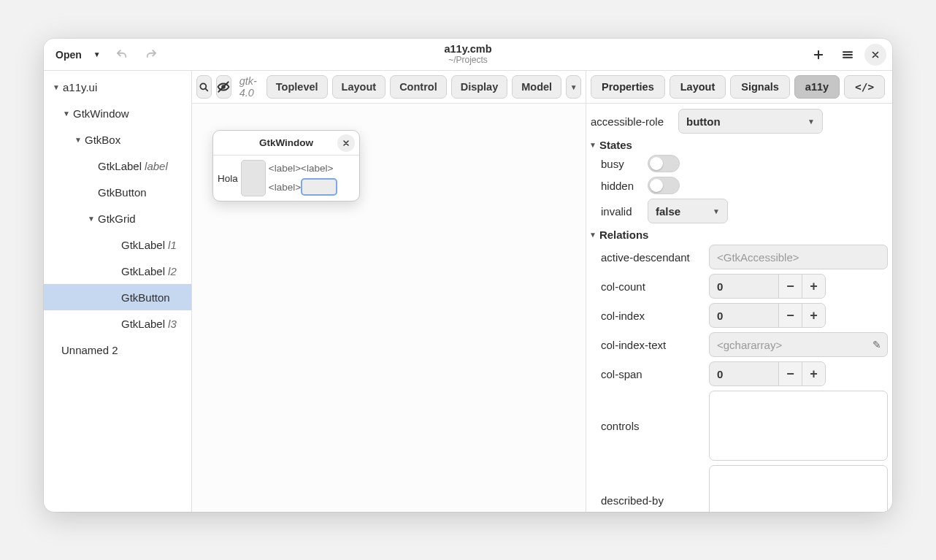 Image resolution: width=936 pixels, height=560 pixels. What do you see at coordinates (818, 55) in the screenshot?
I see `add-button` at bounding box center [818, 55].